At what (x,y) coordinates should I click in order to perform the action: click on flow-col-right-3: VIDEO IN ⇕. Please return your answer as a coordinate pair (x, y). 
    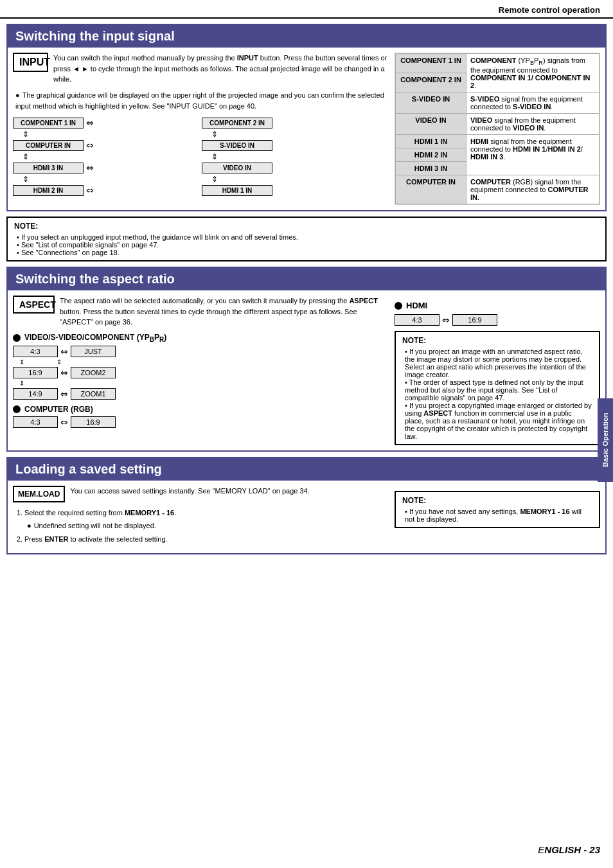
    Looking at the image, I should click on (295, 173).